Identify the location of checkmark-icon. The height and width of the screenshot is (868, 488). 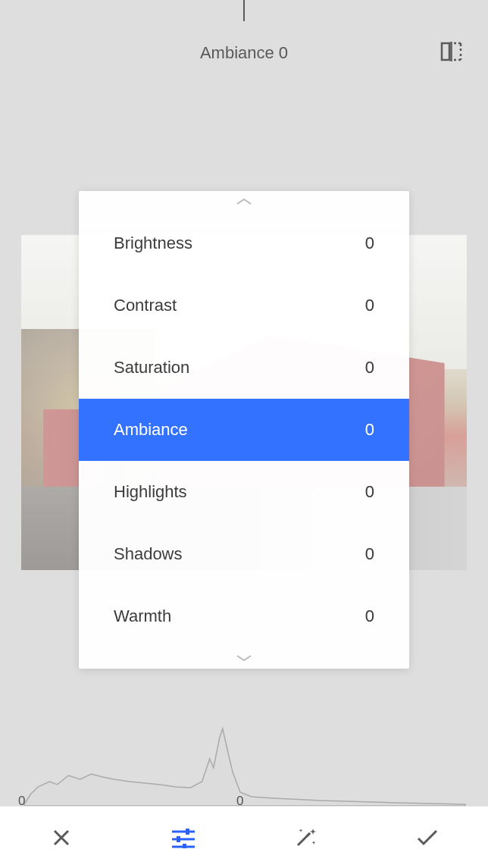
(427, 838).